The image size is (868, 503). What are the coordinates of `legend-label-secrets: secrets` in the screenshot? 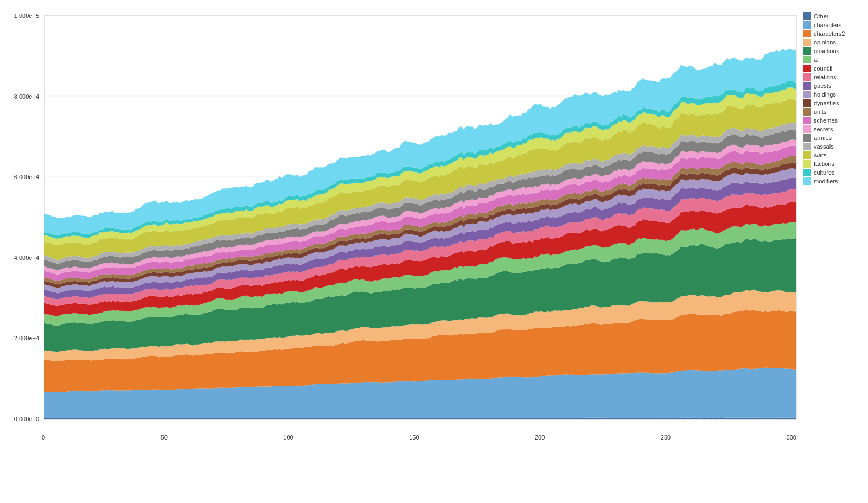 It's located at (824, 129).